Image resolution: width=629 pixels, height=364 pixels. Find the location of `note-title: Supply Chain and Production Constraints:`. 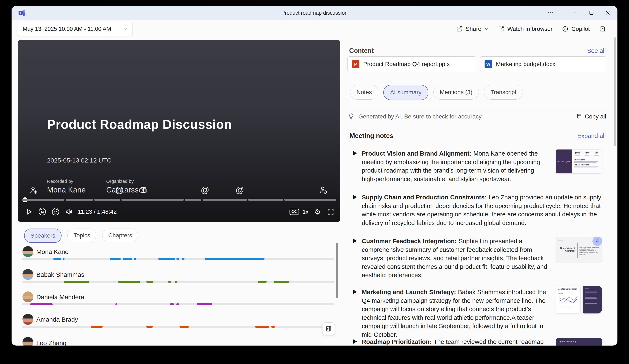

note-title: Supply Chain and Production Constraints: is located at coordinates (424, 197).